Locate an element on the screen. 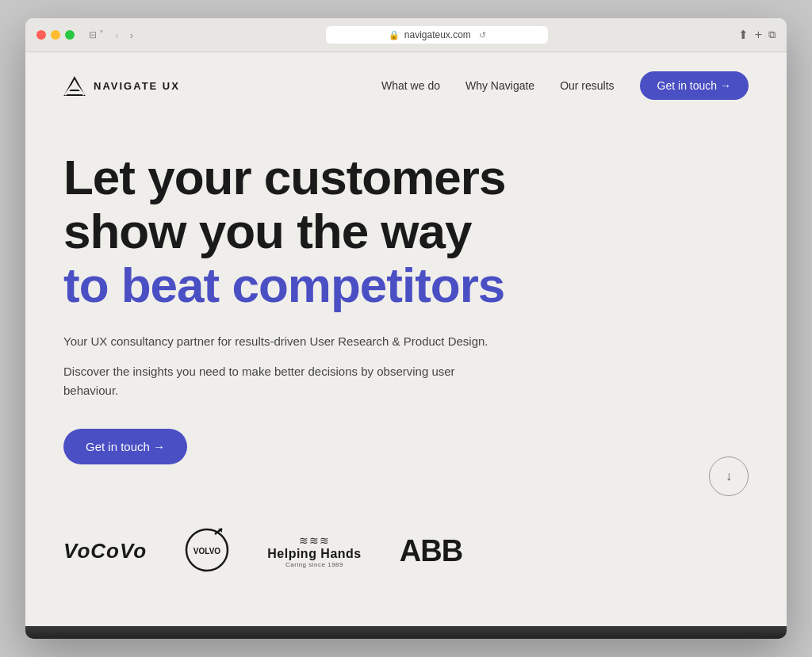 The width and height of the screenshot is (812, 657). hero-subtext-2: Discover the insights you need to make b… is located at coordinates (285, 381).